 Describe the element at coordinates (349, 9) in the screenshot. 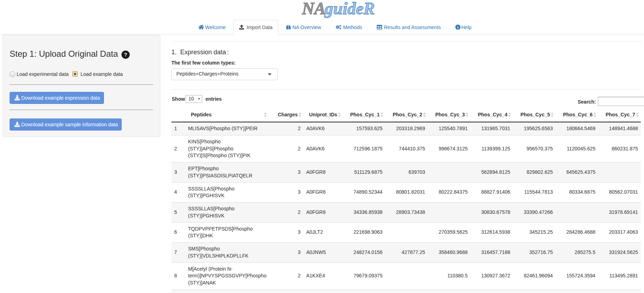

I see `svg-text: guideR` at that location.